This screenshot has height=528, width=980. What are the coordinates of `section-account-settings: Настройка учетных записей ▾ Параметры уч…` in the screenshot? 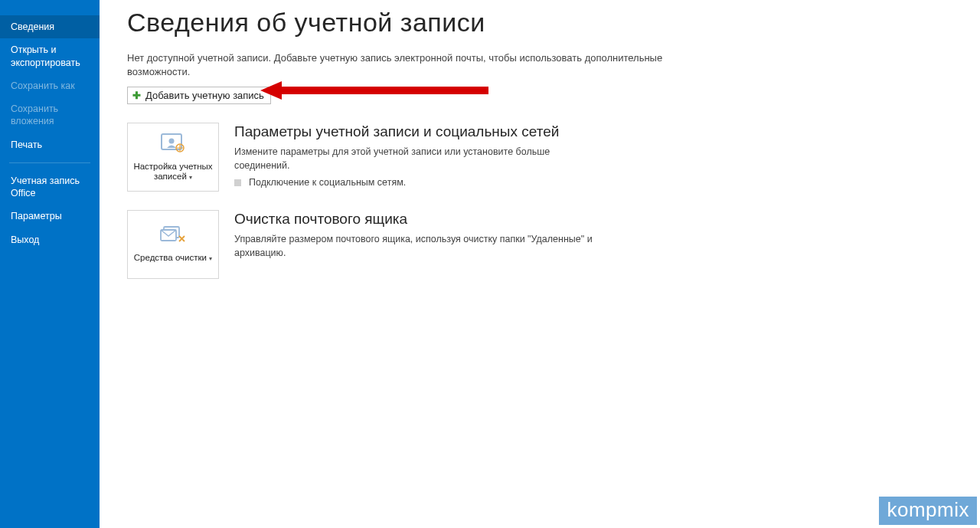 It's located at (554, 157).